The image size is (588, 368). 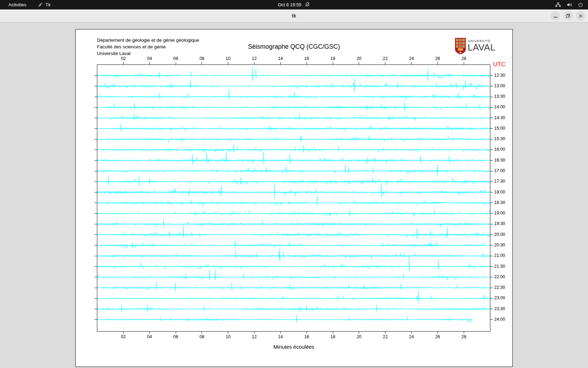 I want to click on app-indicator-tk: Tk, so click(x=44, y=5).